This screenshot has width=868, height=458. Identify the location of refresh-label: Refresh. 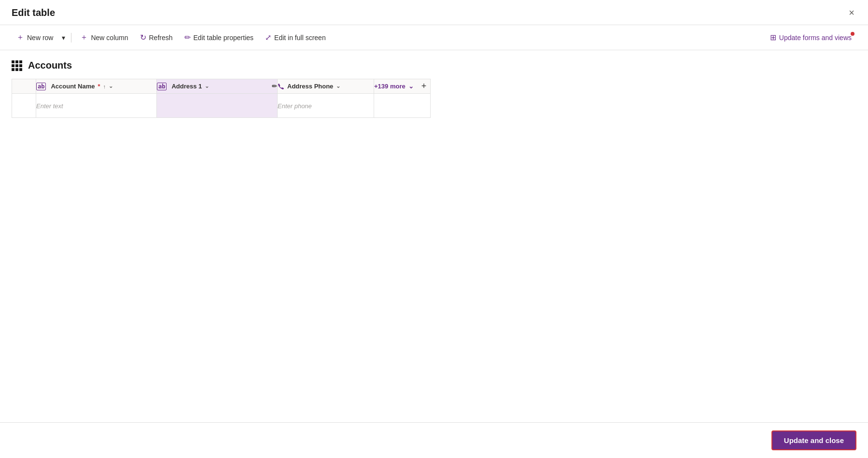
(161, 38).